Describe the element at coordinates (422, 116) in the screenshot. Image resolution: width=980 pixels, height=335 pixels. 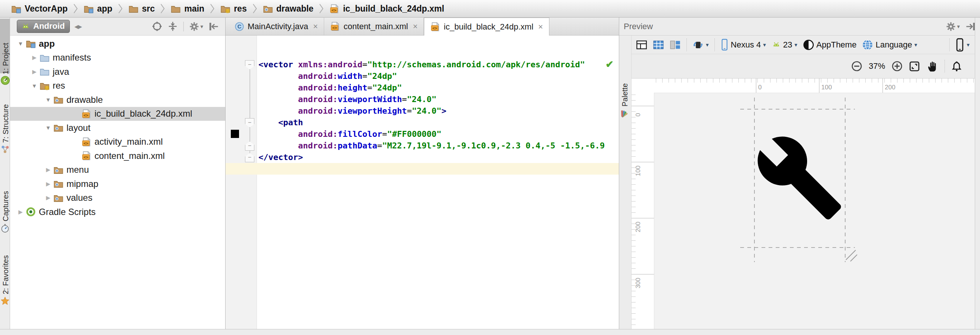
I see `code-area: <vector xmlns:android="http://schemas.an…` at that location.